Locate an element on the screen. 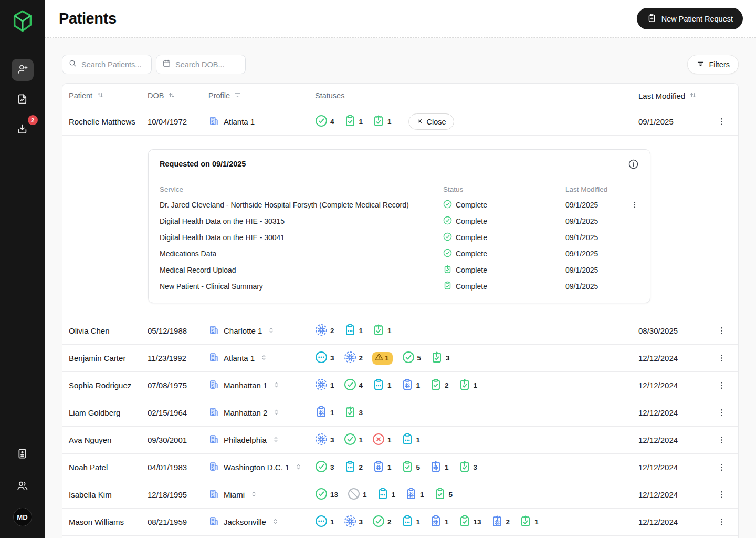 The width and height of the screenshot is (756, 538). sidebar-item-facilities is located at coordinates (23, 454).